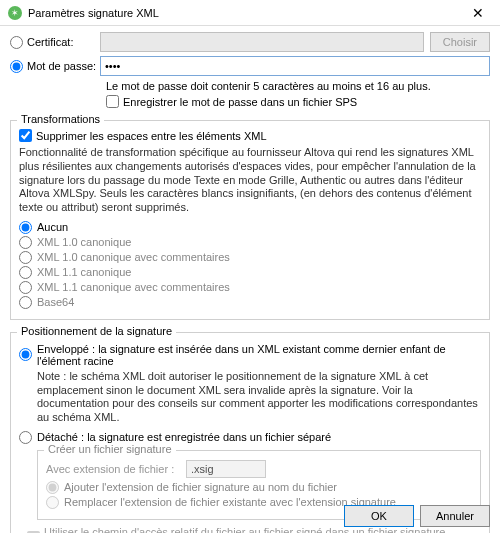 The height and width of the screenshot is (533, 500). I want to click on enveloped-radio: Enveloppé : la signature est insérée dan…, so click(250, 355).